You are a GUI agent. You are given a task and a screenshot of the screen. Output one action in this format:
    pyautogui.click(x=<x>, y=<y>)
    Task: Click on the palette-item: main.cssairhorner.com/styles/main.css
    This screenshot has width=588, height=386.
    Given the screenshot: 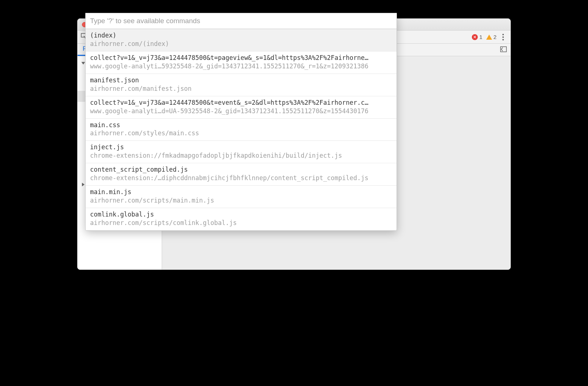 What is the action you would take?
    pyautogui.click(x=241, y=130)
    